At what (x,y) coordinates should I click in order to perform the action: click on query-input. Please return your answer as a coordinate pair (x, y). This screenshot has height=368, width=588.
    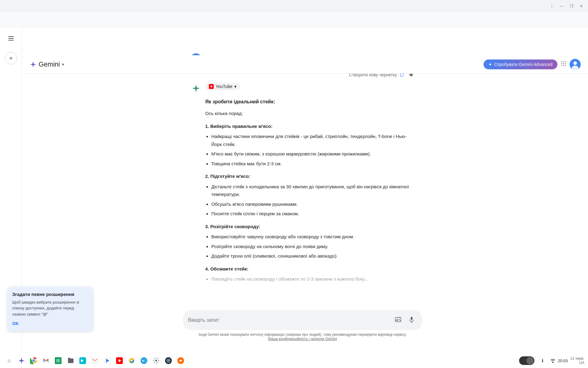
    Looking at the image, I should click on (289, 320).